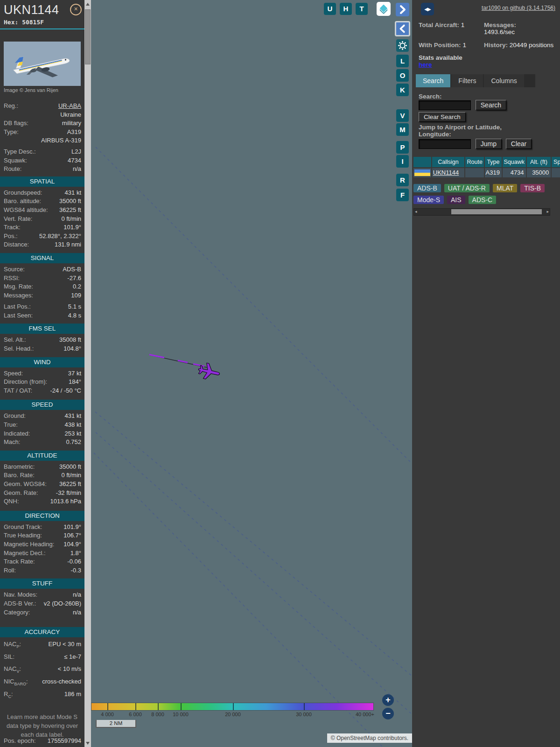 The height and width of the screenshot is (747, 560). Describe the element at coordinates (428, 200) in the screenshot. I see `badge-modes: Mode-S` at that location.